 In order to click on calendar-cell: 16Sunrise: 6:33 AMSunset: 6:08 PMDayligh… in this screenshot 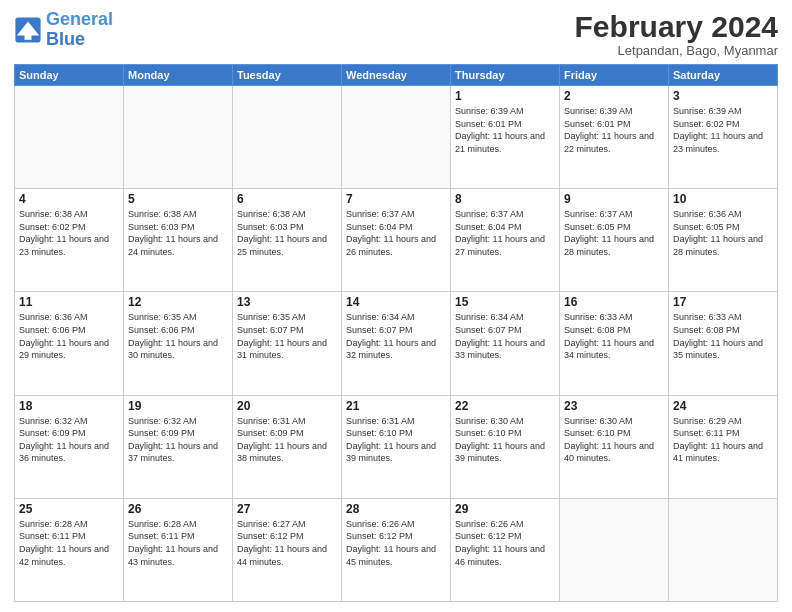, I will do `click(614, 344)`.